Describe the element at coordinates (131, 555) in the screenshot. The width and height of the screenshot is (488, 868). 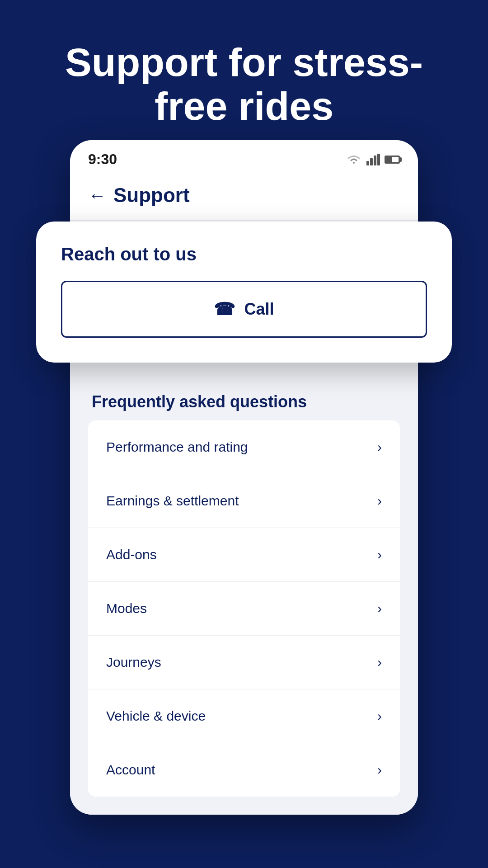
I see `faq-item-label: Add-ons` at that location.